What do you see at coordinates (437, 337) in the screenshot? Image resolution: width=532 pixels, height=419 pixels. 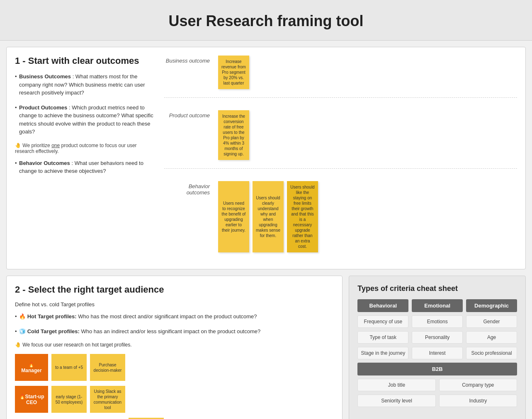 I see `criteria-cell-personality: Personality` at bounding box center [437, 337].